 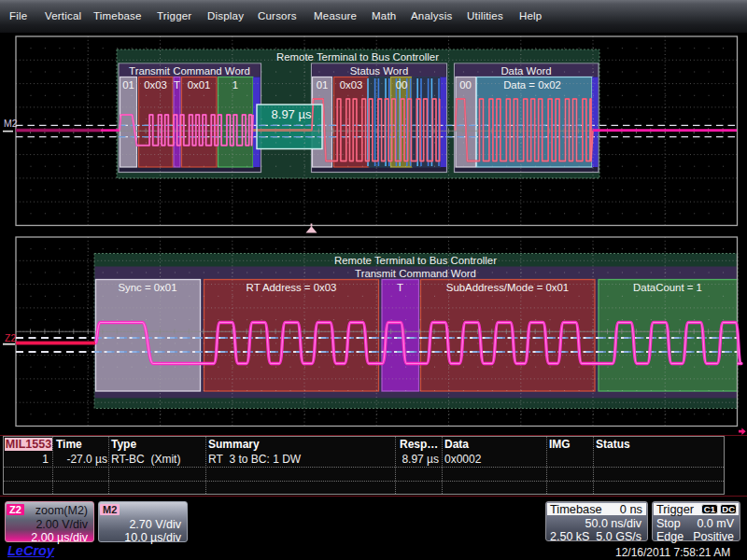 What do you see at coordinates (291, 287) in the screenshot?
I see `svg-text: RT Address = 0x03` at bounding box center [291, 287].